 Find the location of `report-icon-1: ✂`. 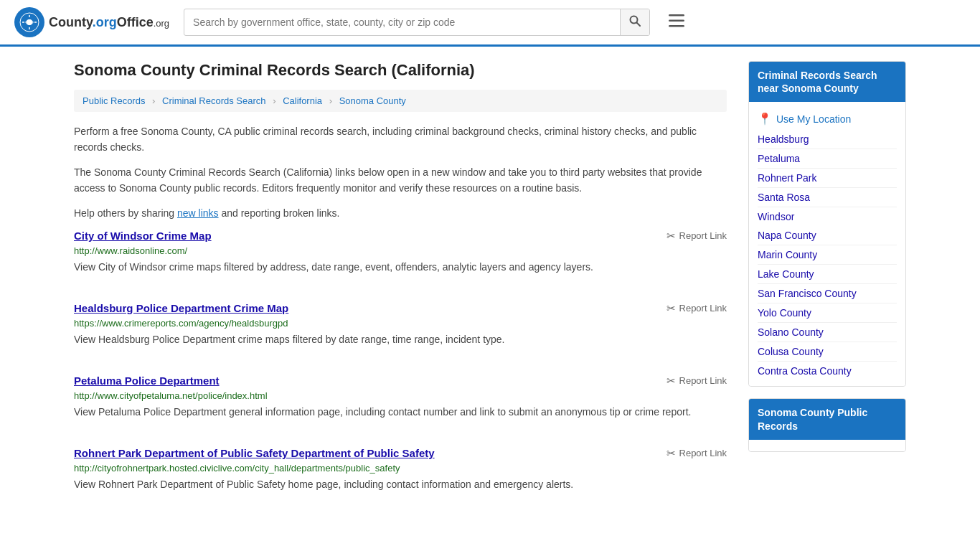

report-icon-1: ✂ is located at coordinates (672, 309).